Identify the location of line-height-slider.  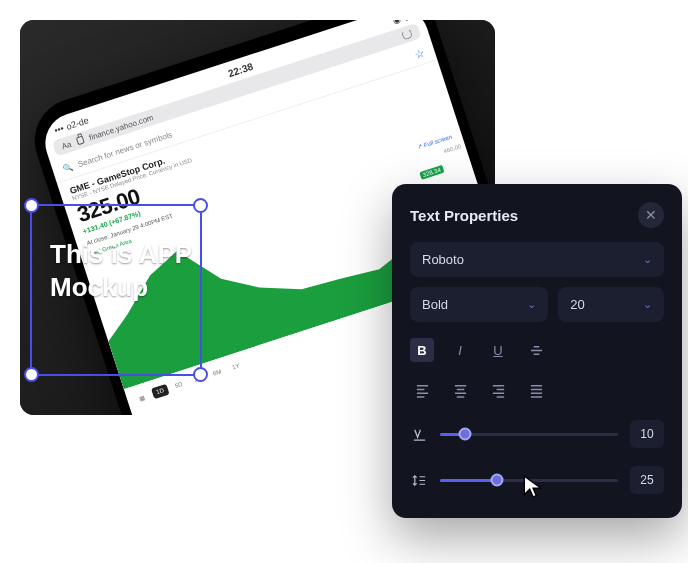
(529, 480).